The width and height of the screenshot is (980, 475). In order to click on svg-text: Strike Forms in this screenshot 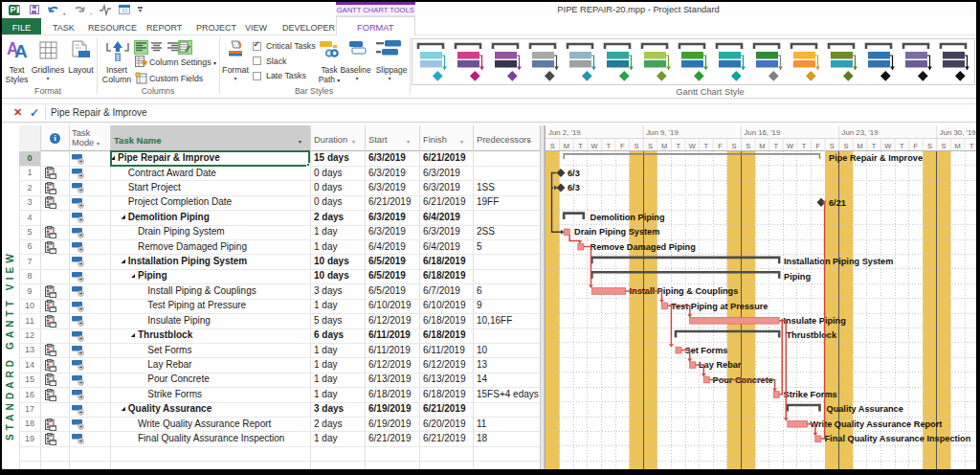, I will do `click(811, 395)`.